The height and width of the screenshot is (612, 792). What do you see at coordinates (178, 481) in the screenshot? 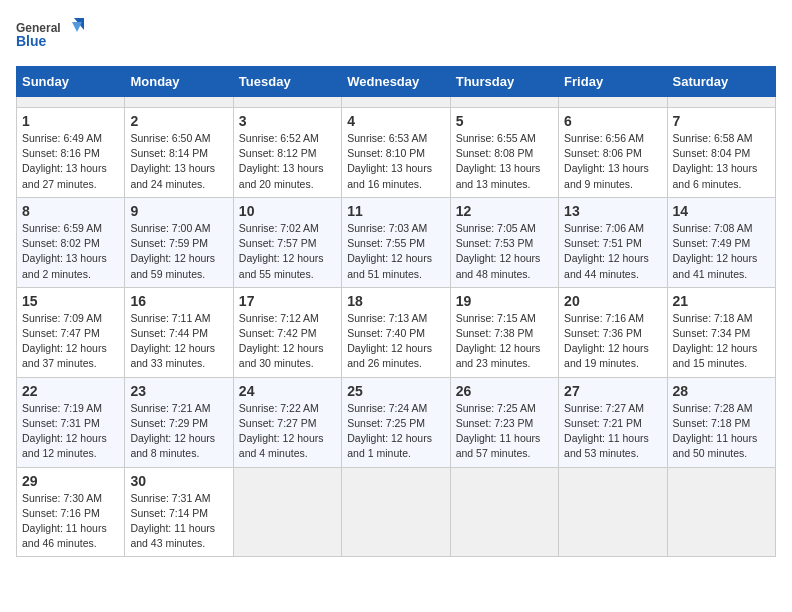
I see `day-number: 30` at bounding box center [178, 481].